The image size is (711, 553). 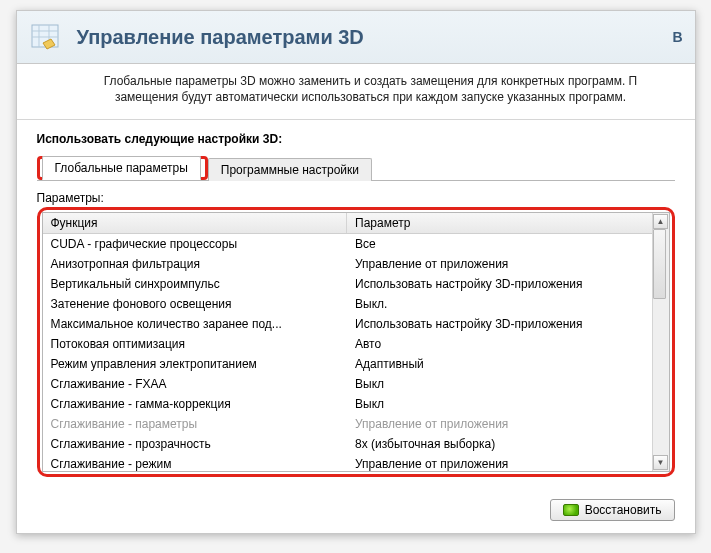 What do you see at coordinates (196, 364) in the screenshot?
I see `row-function: Режим управления электропитанием` at bounding box center [196, 364].